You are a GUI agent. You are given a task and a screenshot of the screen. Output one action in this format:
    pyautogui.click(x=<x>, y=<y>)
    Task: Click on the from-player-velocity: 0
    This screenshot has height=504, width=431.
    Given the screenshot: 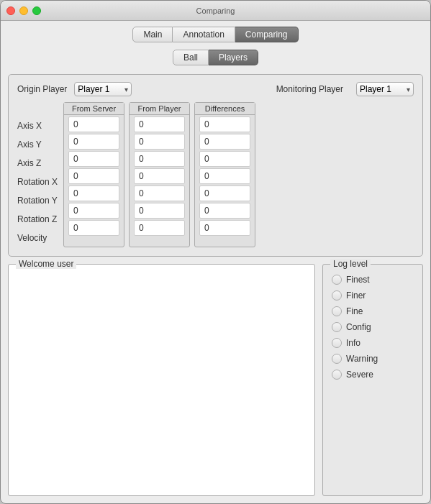 What is the action you would take?
    pyautogui.click(x=160, y=228)
    